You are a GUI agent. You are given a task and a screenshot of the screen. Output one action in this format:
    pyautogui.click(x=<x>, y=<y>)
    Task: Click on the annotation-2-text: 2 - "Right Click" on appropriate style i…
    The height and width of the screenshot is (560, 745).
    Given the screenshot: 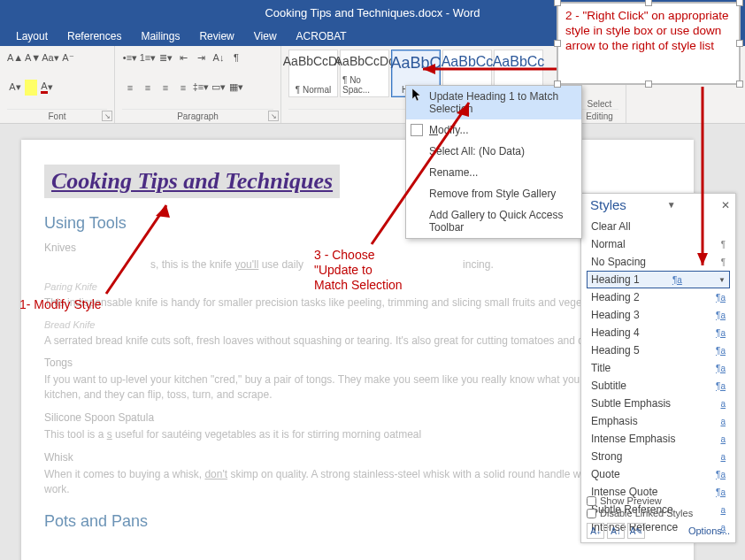 What is the action you would take?
    pyautogui.click(x=647, y=30)
    